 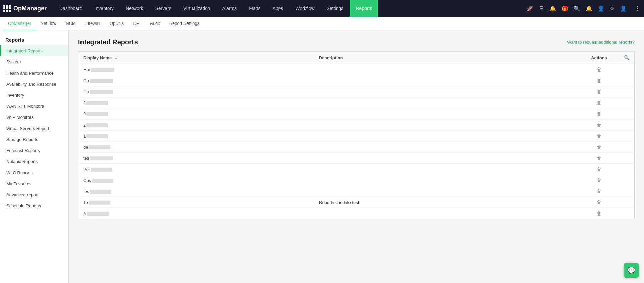 What do you see at coordinates (34, 162) in the screenshot?
I see `sidebar-item-nutanix-reports: Nutanix Reports` at bounding box center [34, 162].